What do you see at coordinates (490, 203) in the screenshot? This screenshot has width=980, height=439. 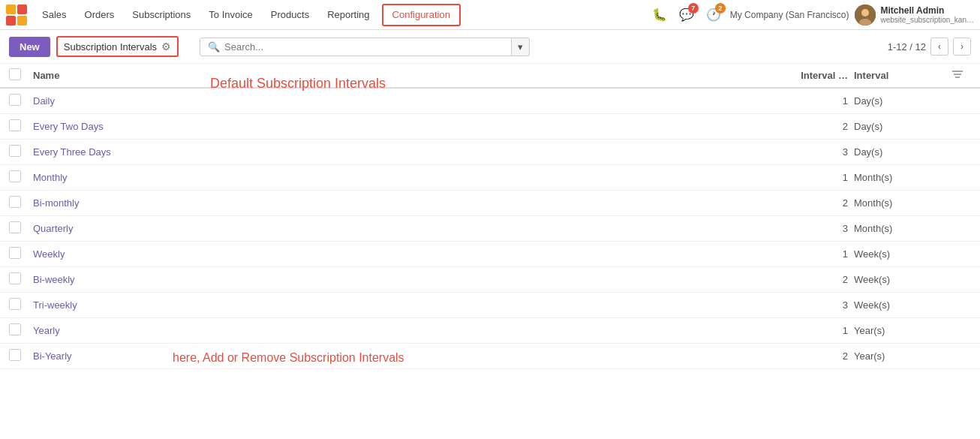 I see `table-row: Bi-monthly 2 Month(s)` at bounding box center [490, 203].